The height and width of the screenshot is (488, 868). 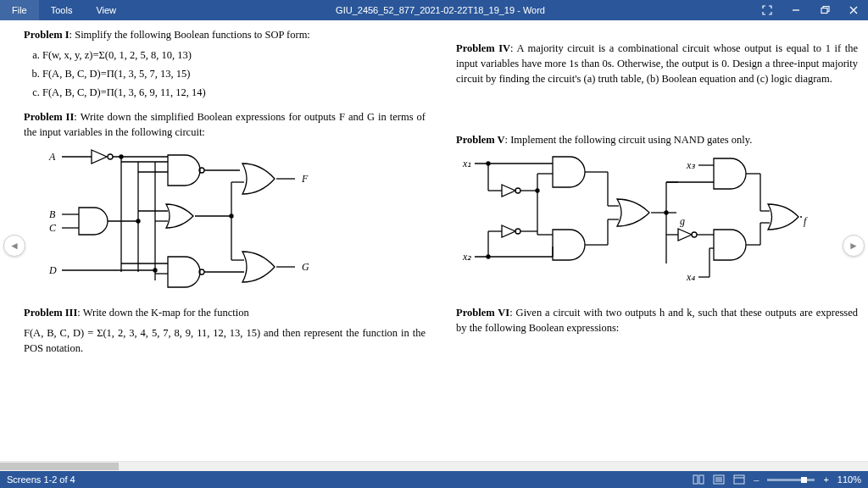 I want to click on status-right-group: – + 110%, so click(x=776, y=480).